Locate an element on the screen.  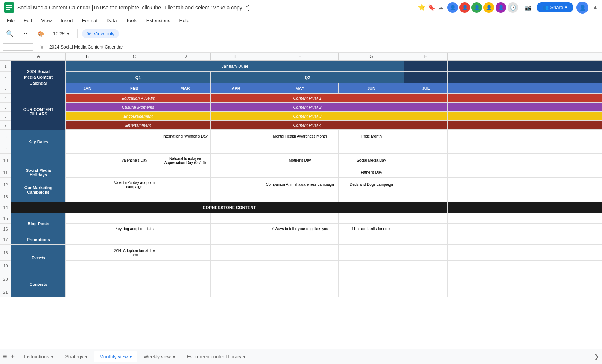
cell-a18: Events is located at coordinates (38, 258).